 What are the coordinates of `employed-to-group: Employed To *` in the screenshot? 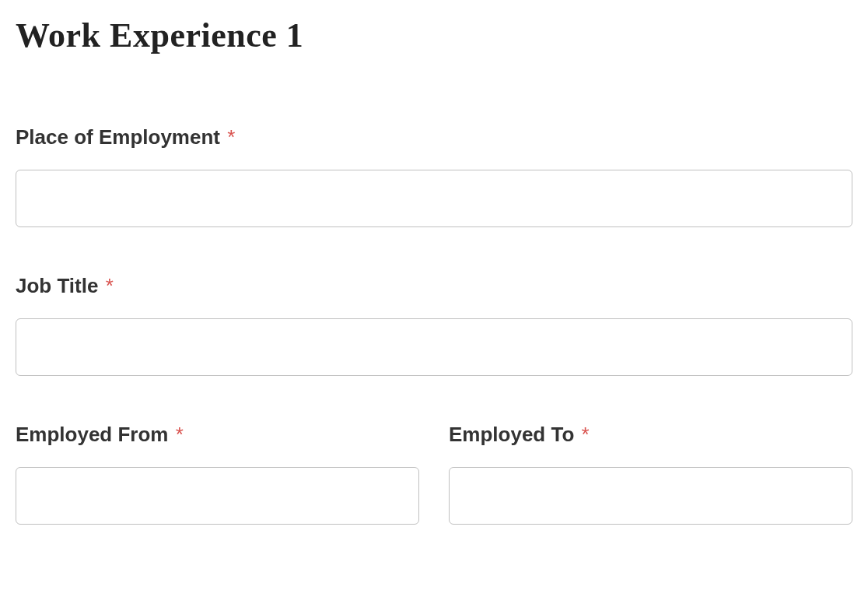 It's located at (650, 473).